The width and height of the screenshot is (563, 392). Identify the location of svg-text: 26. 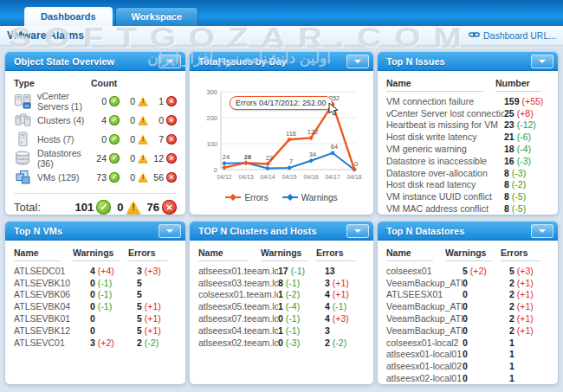
(248, 157).